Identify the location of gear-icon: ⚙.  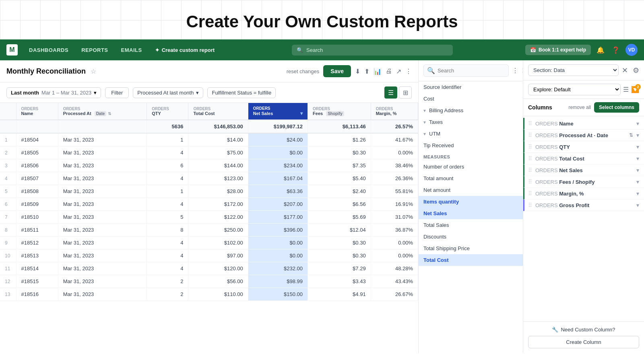
(636, 70).